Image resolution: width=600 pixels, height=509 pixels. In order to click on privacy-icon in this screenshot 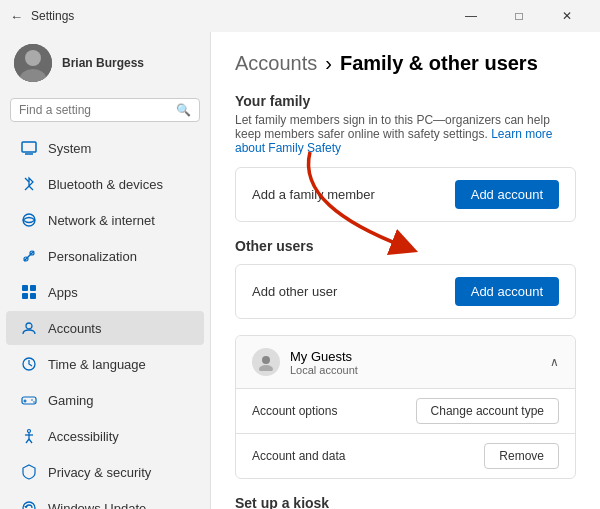, I will do `click(29, 472)`.